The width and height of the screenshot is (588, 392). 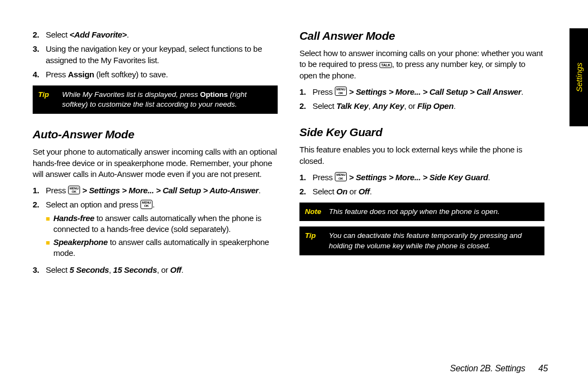 I want to click on option-text: Speakerphone to answer calls automatical…, so click(x=166, y=248).